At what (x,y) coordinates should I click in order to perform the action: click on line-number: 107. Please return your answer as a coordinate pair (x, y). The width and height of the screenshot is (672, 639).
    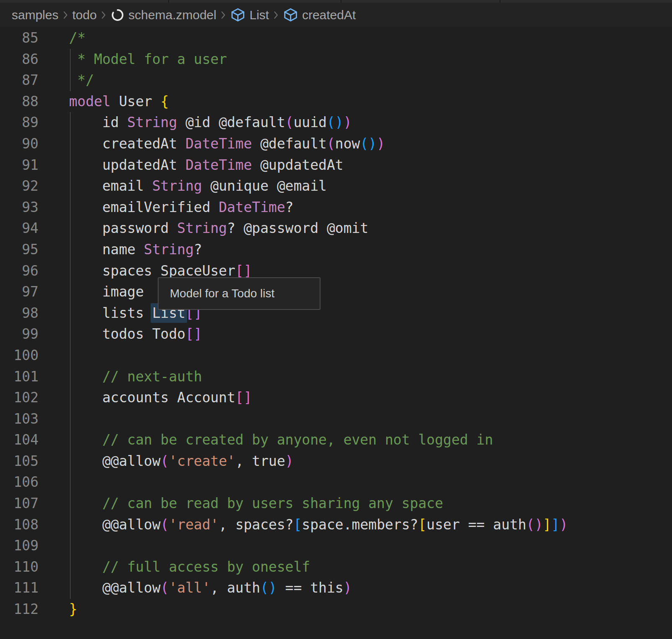
    Looking at the image, I should click on (19, 504).